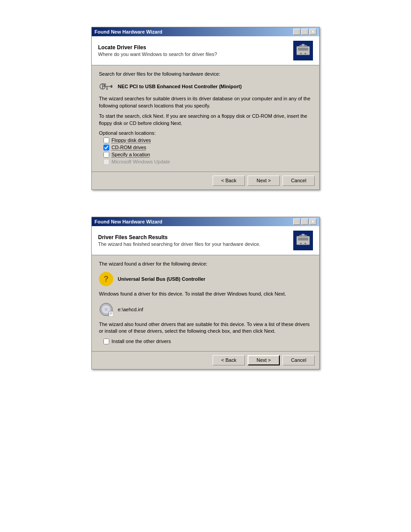  Describe the element at coordinates (208, 341) in the screenshot. I see `checkbox-install-other: Install one the other drivers` at that location.